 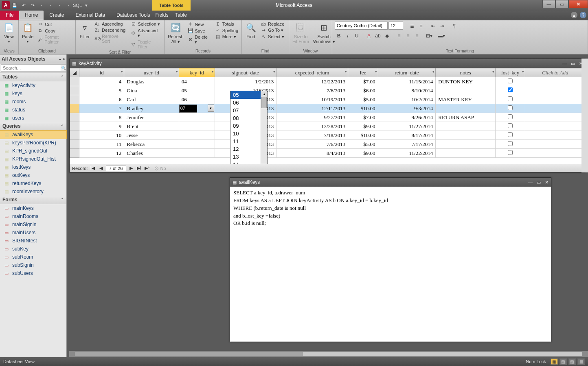 I want to click on nav-item: keysPerRoom(KPR), so click(x=33, y=143).